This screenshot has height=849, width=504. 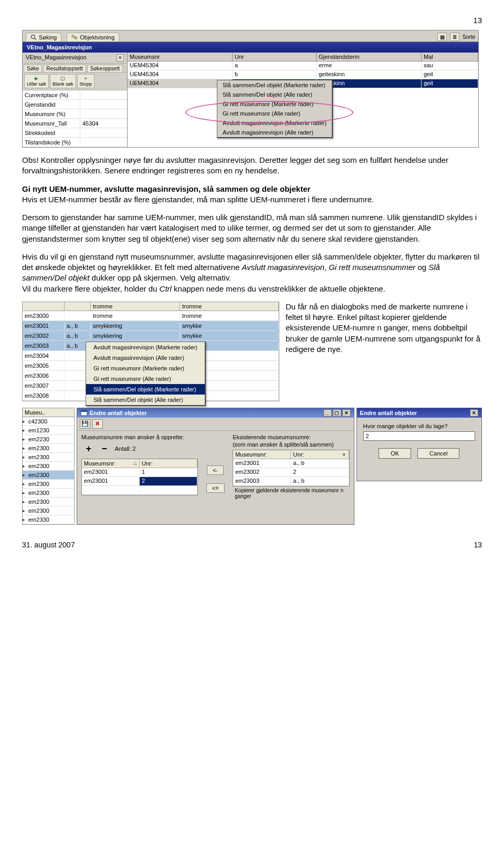 What do you see at coordinates (86, 81) in the screenshot?
I see `stop-button: ●Stopp` at bounding box center [86, 81].